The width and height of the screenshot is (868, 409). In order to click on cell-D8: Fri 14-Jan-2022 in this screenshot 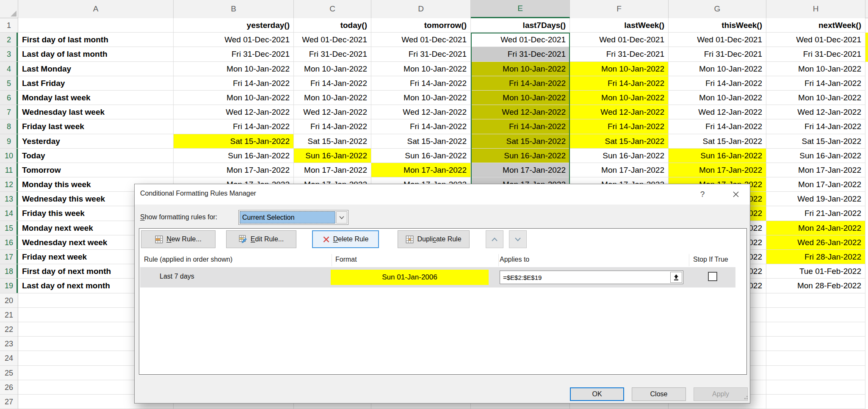, I will do `click(421, 127)`.